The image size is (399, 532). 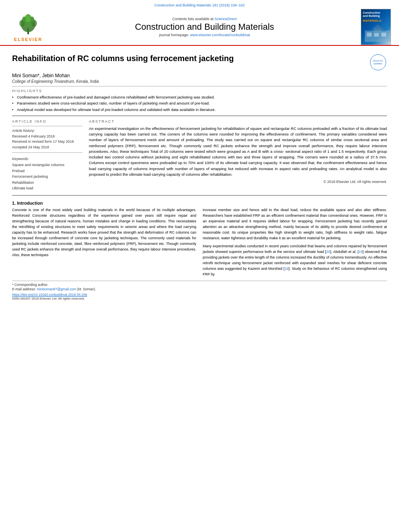 What do you see at coordinates (47, 121) in the screenshot?
I see `article-info-label: ARTICLE INFO` at bounding box center [47, 121].